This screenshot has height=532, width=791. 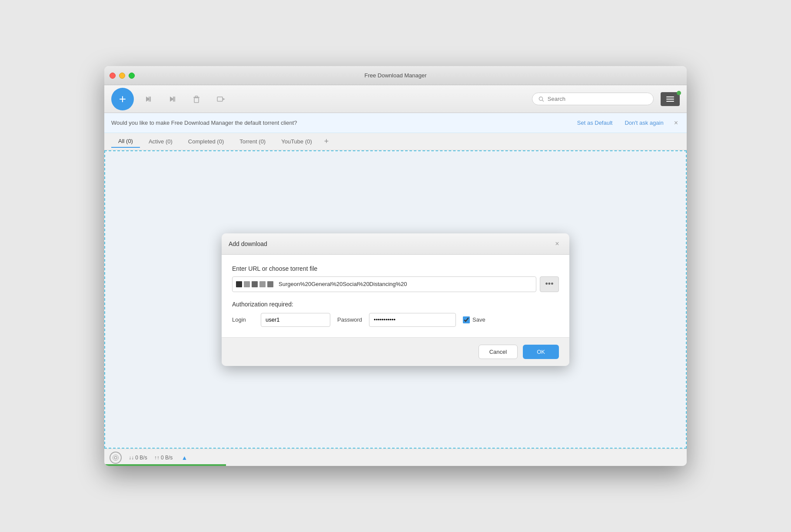 What do you see at coordinates (148, 99) in the screenshot?
I see `resume-button` at bounding box center [148, 99].